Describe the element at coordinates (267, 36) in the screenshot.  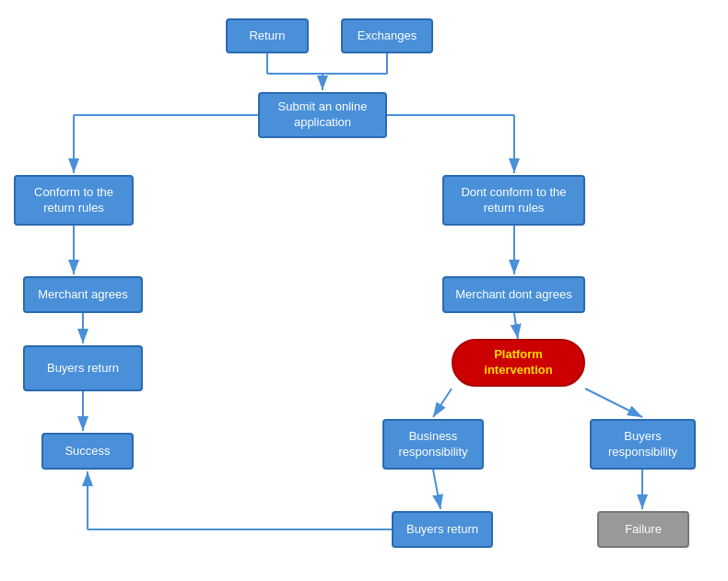
I see `return-node: Return` at that location.